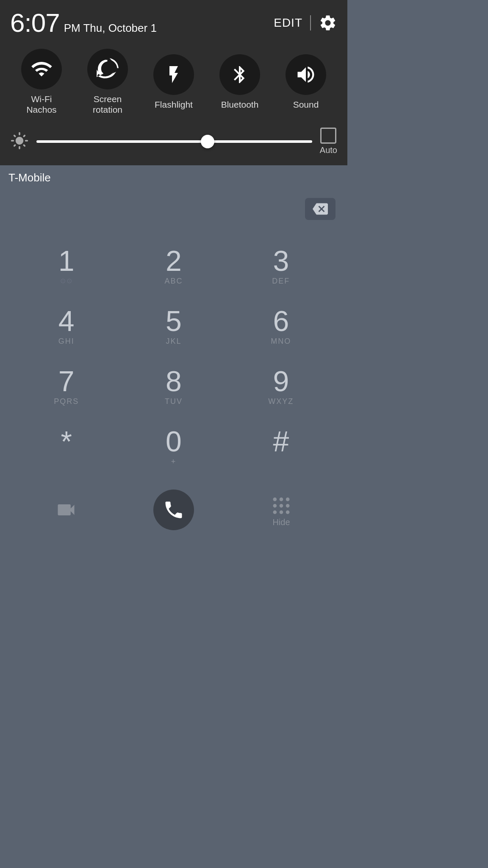 The height and width of the screenshot is (868, 488). Describe the element at coordinates (174, 510) in the screenshot. I see `phone-icon` at that location.